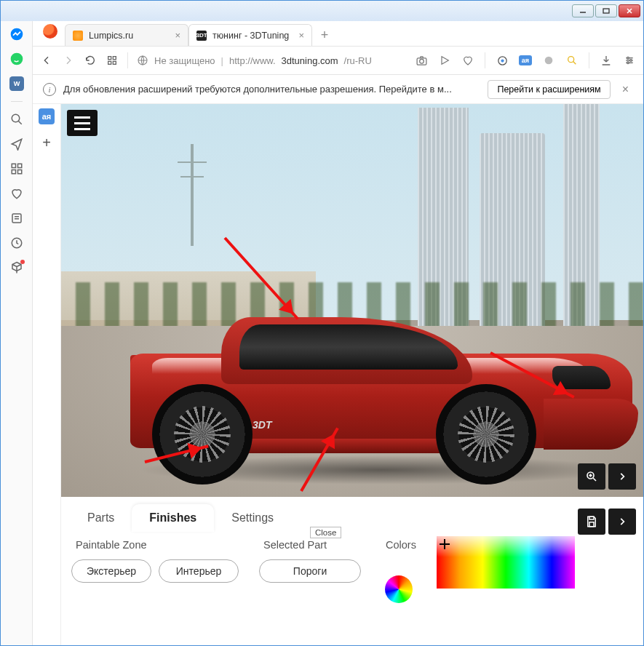  Describe the element at coordinates (17, 119) in the screenshot. I see `search-icon` at that location.